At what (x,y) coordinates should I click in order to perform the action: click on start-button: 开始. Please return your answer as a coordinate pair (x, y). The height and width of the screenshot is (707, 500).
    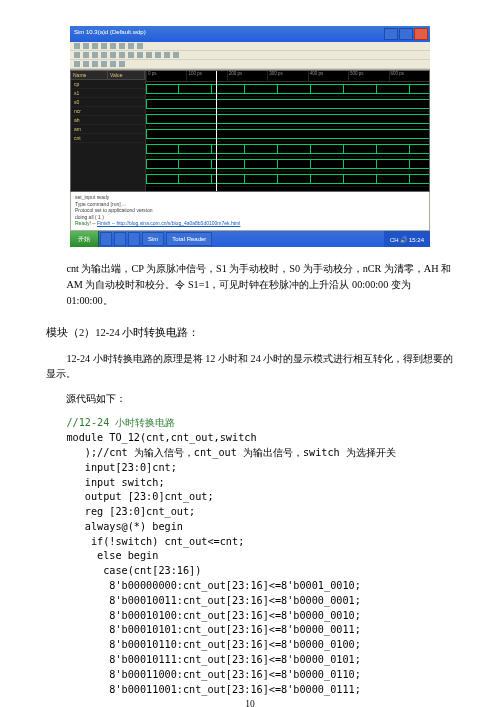
    Looking at the image, I should click on (84, 239).